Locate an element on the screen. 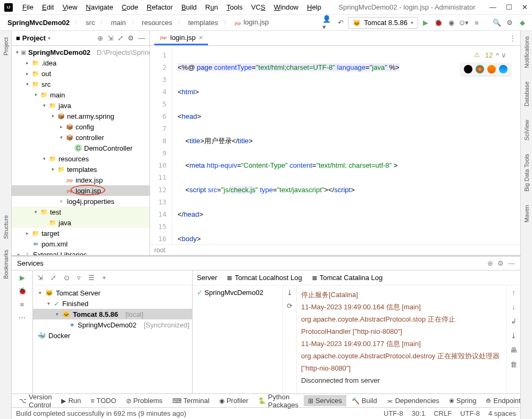 This screenshot has width=532, height=419. tree-item-login: jsplogin.jsp is located at coordinates (81, 191).